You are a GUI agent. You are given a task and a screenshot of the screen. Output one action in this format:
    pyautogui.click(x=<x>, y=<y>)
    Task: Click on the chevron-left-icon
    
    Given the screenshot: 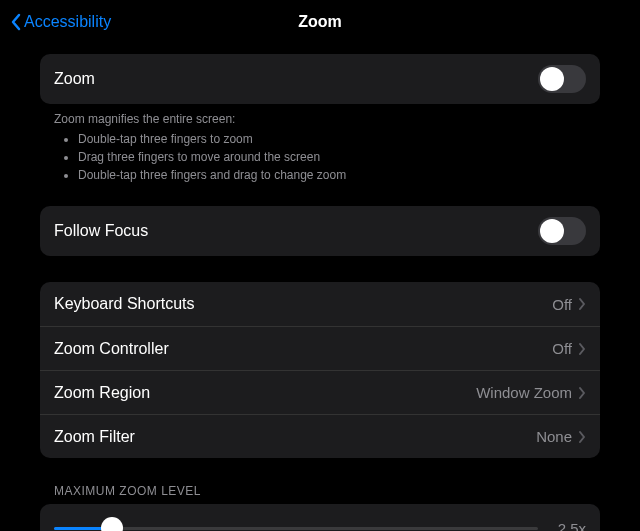 What is the action you would take?
    pyautogui.click(x=16, y=22)
    